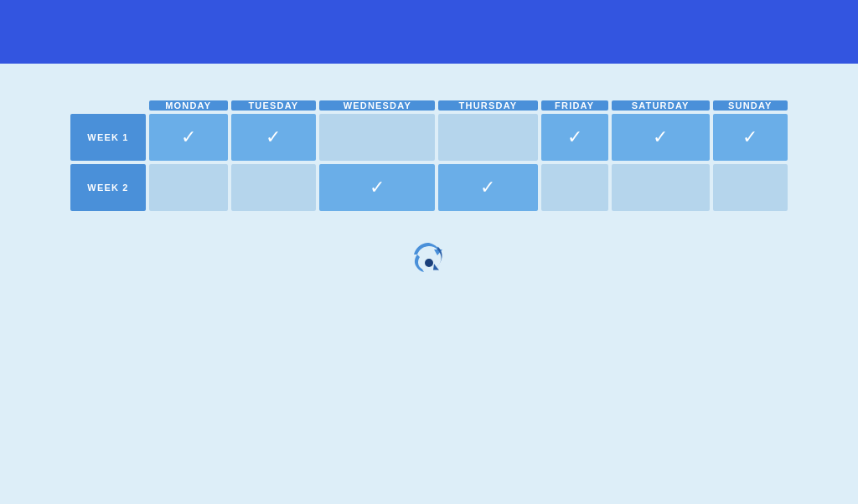  What do you see at coordinates (189, 188) in the screenshot?
I see `cell-week2-day1` at bounding box center [189, 188].